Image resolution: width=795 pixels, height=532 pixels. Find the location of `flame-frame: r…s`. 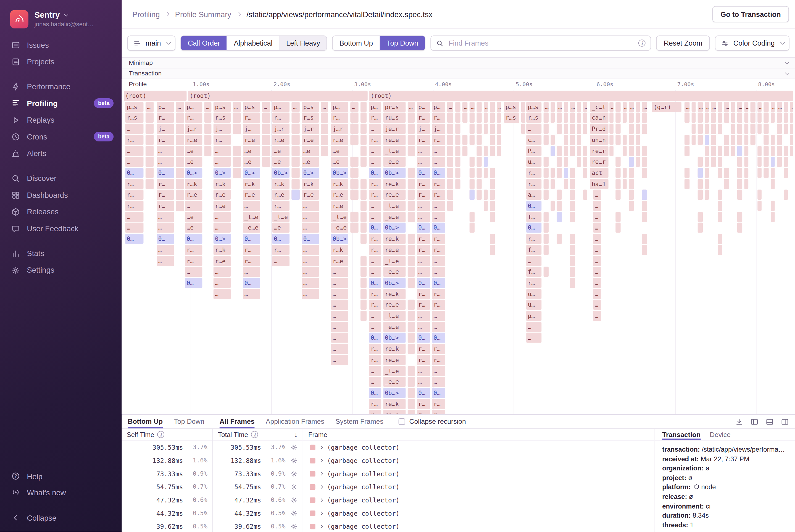

flame-frame: r…s is located at coordinates (512, 118).